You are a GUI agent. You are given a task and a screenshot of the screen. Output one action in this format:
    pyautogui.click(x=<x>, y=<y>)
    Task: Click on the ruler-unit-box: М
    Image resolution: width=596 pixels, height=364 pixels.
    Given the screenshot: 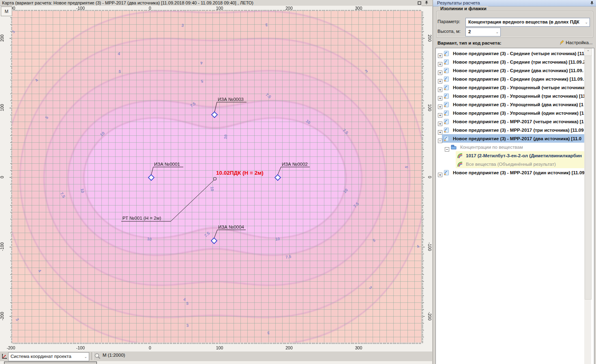 What is the action you would take?
    pyautogui.click(x=6, y=11)
    